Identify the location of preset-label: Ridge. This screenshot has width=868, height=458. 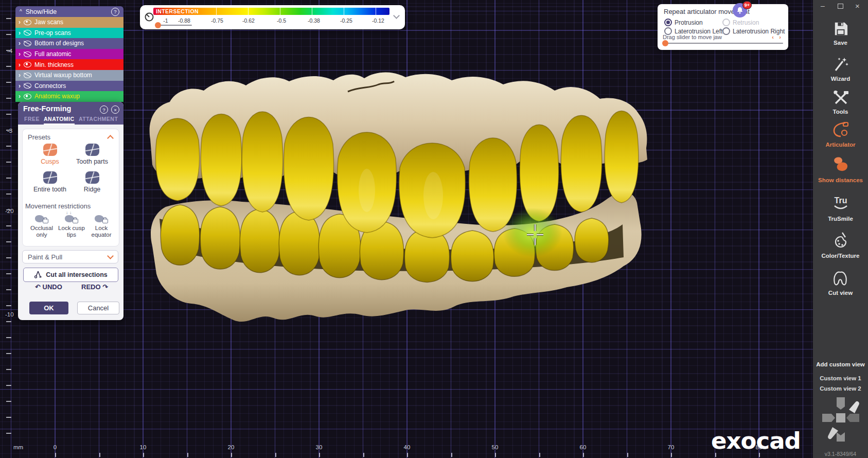
(92, 189).